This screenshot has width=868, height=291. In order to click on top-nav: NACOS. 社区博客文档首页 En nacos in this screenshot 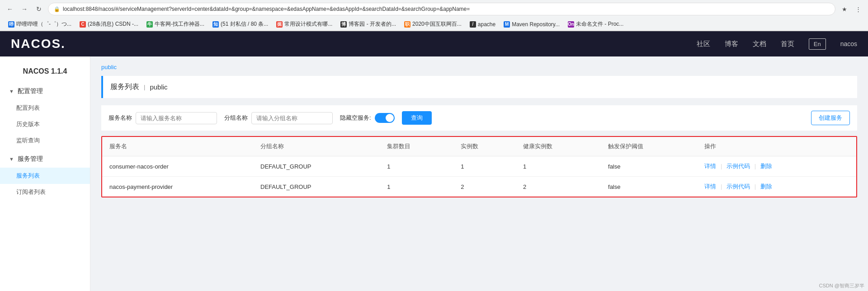, I will do `click(434, 44)`.